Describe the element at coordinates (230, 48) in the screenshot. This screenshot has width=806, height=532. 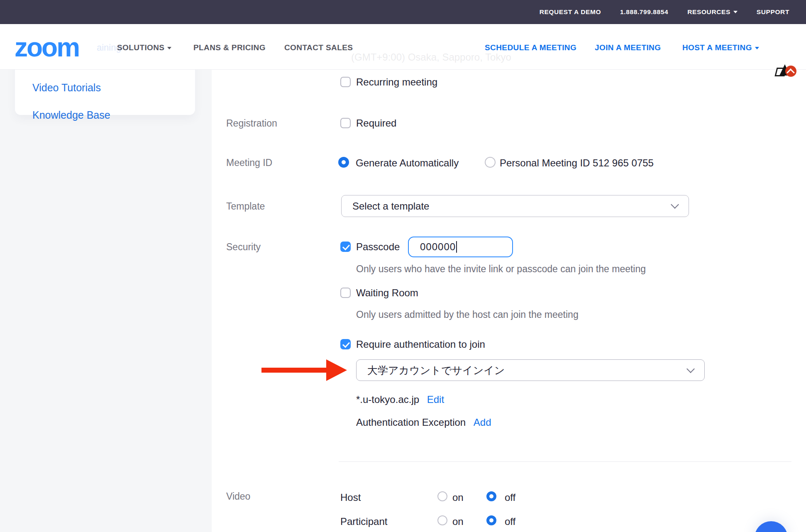
I see `nav-plans-pricing: PLANS & PRICING` at that location.